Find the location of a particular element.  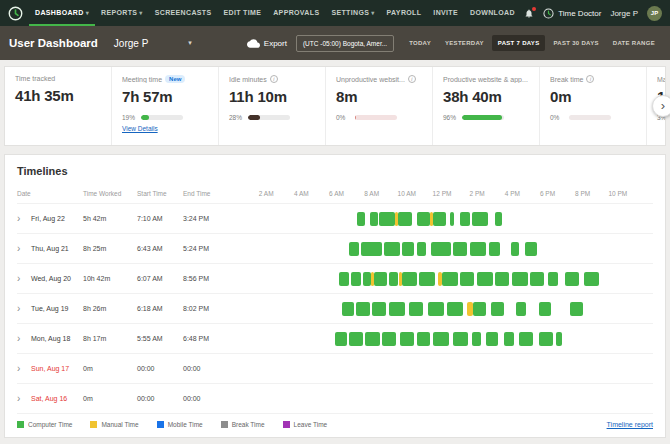

nav-item-settings: SETTINGS▾ is located at coordinates (352, 13).